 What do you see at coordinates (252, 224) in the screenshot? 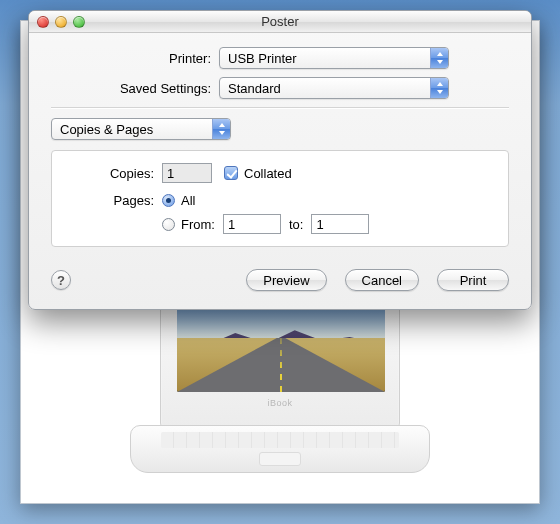
I see `pages-from-input` at bounding box center [252, 224].